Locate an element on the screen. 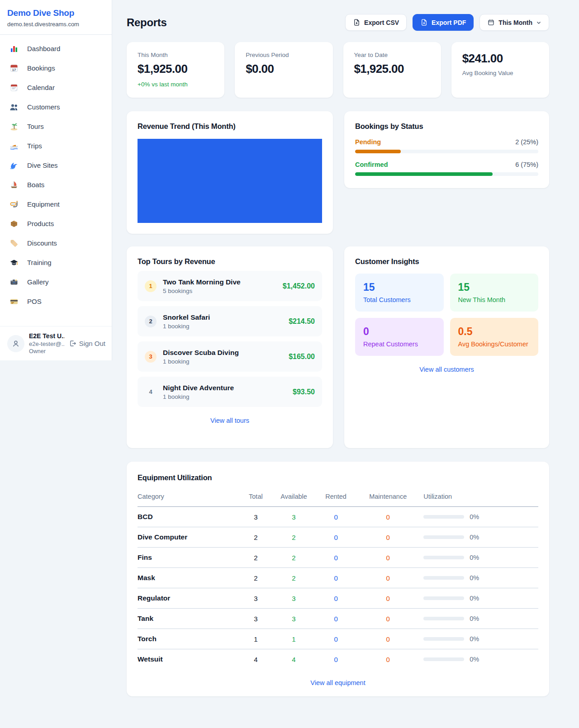 The height and width of the screenshot is (728, 579). sidebar-item-boats: Boats is located at coordinates (56, 184).